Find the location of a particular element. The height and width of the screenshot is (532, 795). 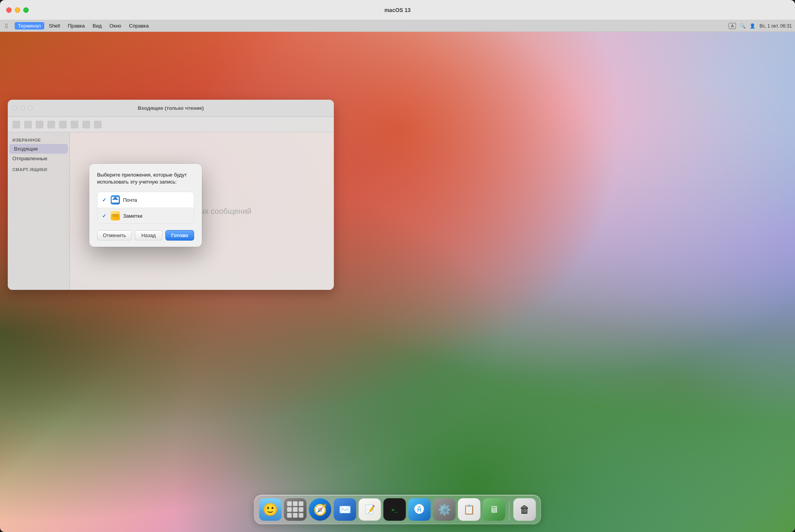

dialog-app-list: ✓ Почта ✓ Заметки is located at coordinates (146, 208).